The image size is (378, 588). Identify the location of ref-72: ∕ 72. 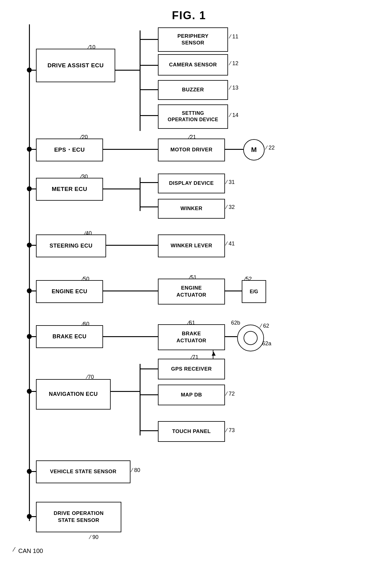
(230, 394).